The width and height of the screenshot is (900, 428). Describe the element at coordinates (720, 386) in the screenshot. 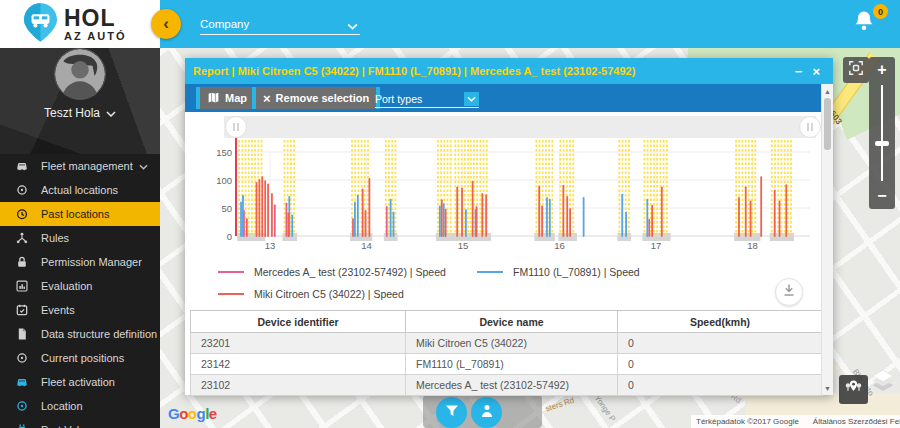

I see `table-cell: 0` at that location.